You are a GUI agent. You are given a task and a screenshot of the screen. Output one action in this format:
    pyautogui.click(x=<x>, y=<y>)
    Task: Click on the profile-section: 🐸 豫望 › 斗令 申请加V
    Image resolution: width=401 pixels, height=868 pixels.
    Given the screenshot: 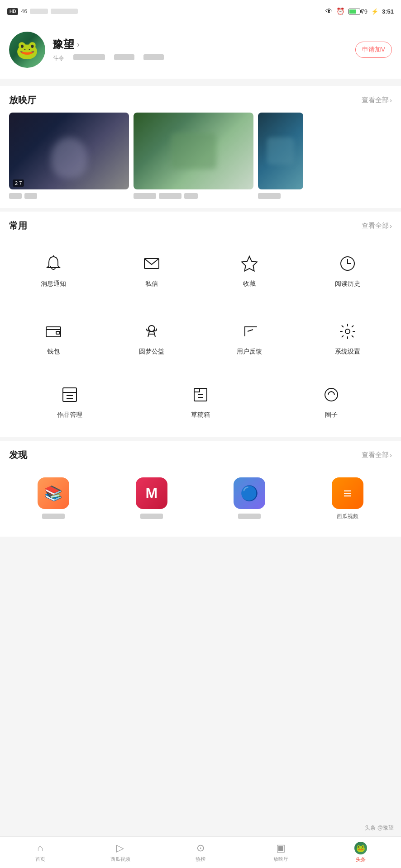 What is the action you would take?
    pyautogui.click(x=200, y=52)
    